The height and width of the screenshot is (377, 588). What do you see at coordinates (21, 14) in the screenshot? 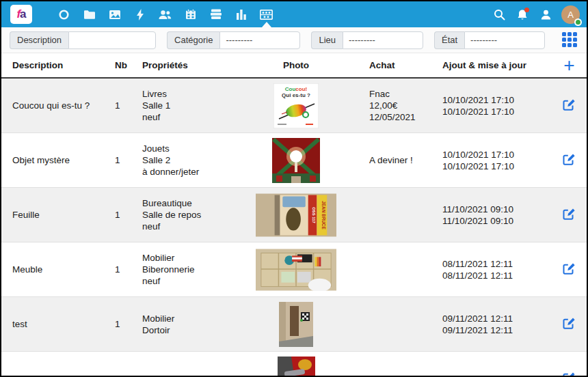
I see `app-logo: fa` at bounding box center [21, 14].